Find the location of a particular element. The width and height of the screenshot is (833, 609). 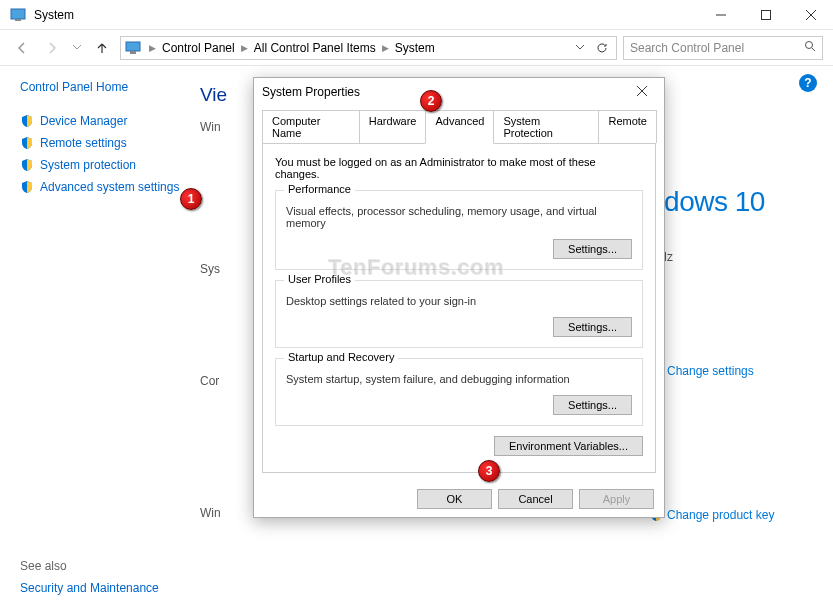

see-also-header: See also is located at coordinates (90, 566).